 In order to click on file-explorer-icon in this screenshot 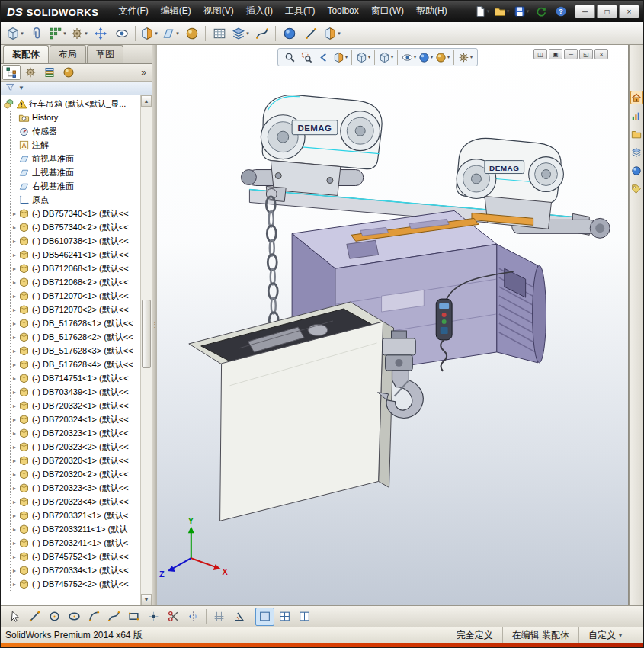, I will do `click(637, 134)`.